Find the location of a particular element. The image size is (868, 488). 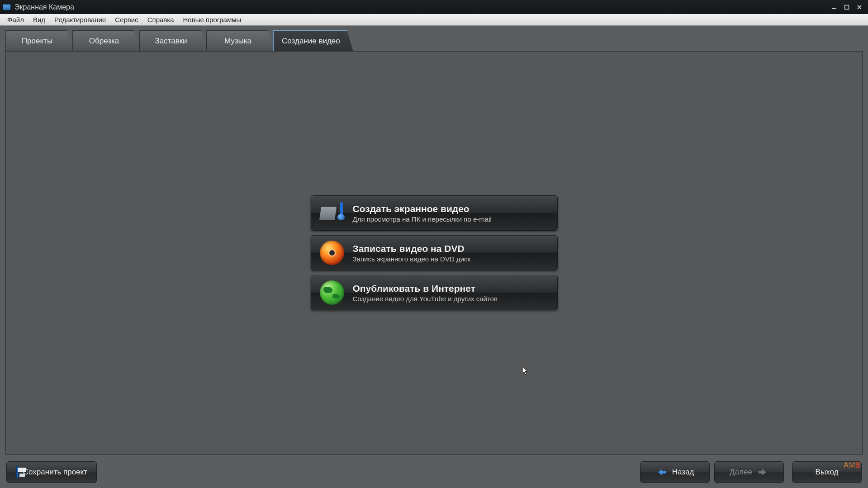

tabstrip: Проекты Обрезка Заставки Музыка Создание… is located at coordinates (434, 38).